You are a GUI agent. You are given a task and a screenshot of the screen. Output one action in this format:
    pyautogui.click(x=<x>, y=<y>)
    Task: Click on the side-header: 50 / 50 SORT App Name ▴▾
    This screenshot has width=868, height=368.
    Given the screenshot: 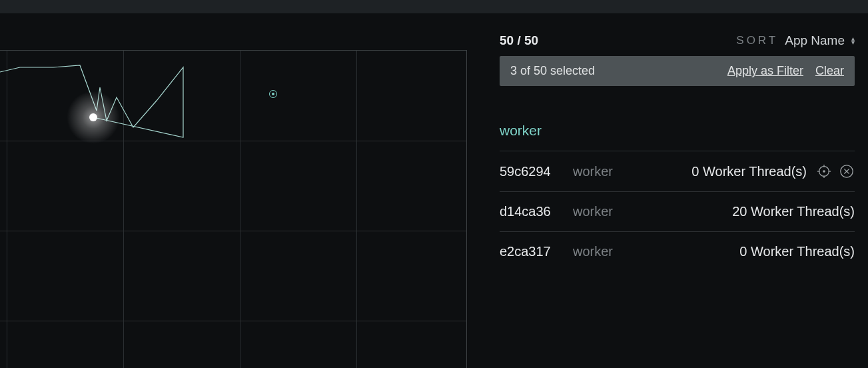 What is the action you would take?
    pyautogui.click(x=677, y=41)
    